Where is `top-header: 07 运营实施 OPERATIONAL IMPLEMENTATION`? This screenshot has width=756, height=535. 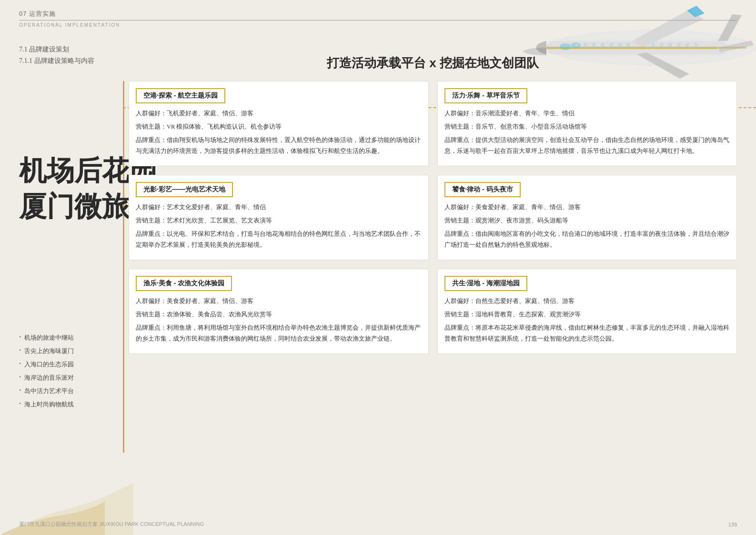
top-header: 07 运营实施 OPERATIONAL IMPLEMENTATION is located at coordinates (378, 19).